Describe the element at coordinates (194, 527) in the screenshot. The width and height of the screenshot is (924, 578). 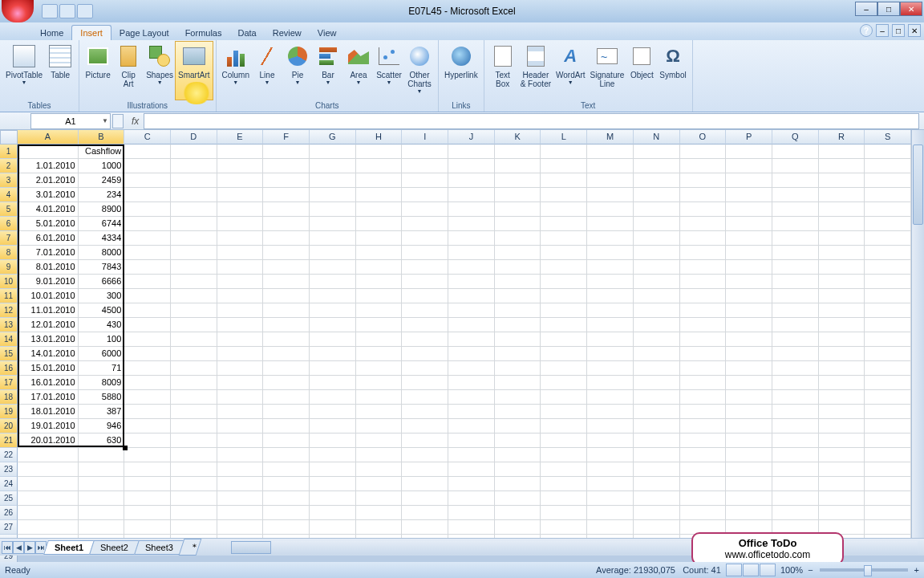
I see `cell-D27` at that location.